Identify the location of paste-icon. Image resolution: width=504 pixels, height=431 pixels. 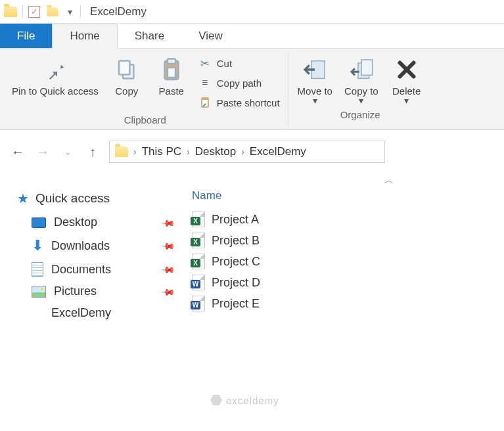
(172, 70).